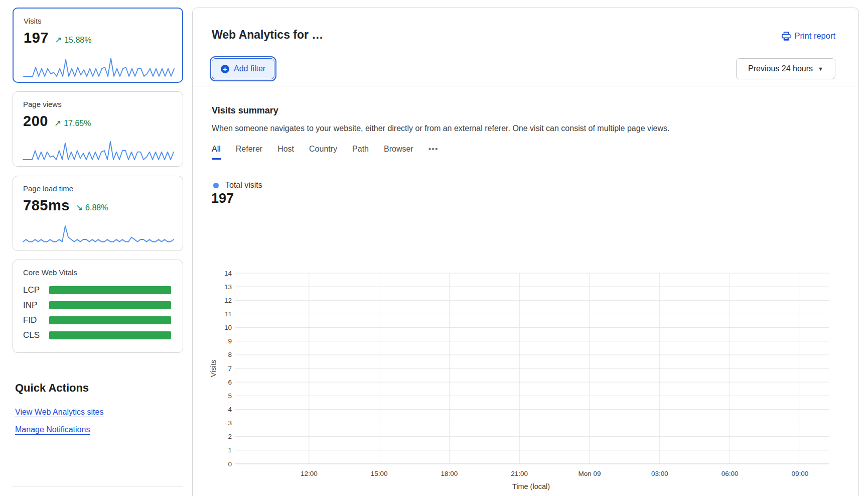  I want to click on trend-down-icon: ↘, so click(79, 208).